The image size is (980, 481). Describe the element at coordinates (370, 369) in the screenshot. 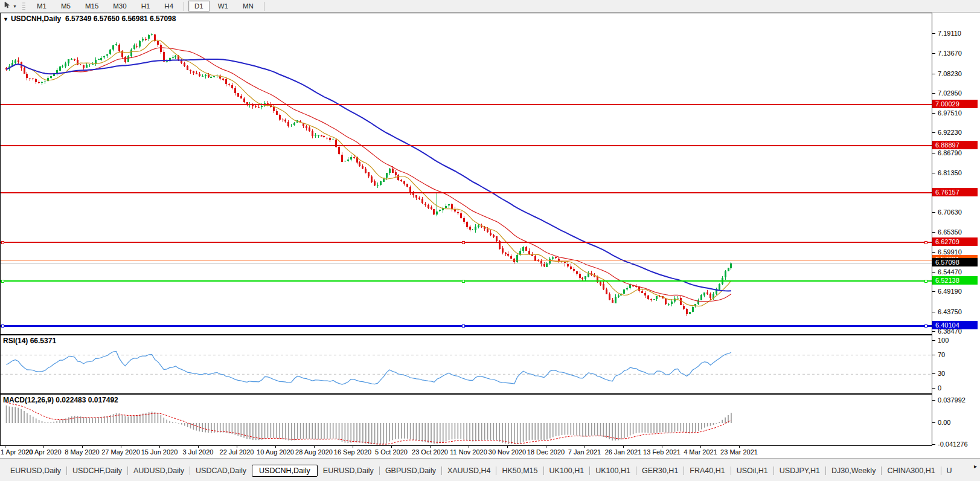

I see `rsi-line` at that location.